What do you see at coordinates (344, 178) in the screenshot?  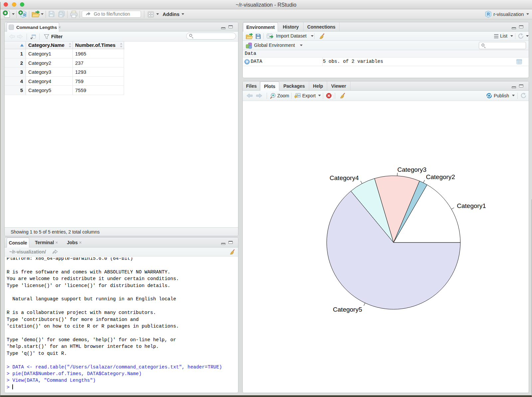 I see `svg-text: Category4` at bounding box center [344, 178].